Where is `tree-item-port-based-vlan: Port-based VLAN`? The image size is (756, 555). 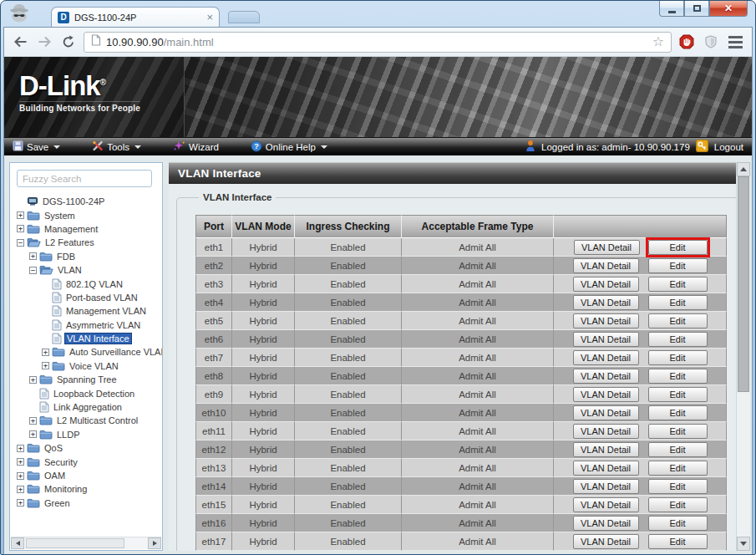 tree-item-port-based-vlan: Port-based VLAN is located at coordinates (89, 298).